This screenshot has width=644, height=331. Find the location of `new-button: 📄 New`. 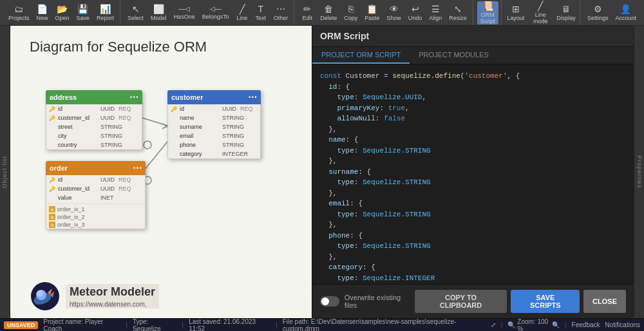

new-button: 📄 New is located at coordinates (43, 13).